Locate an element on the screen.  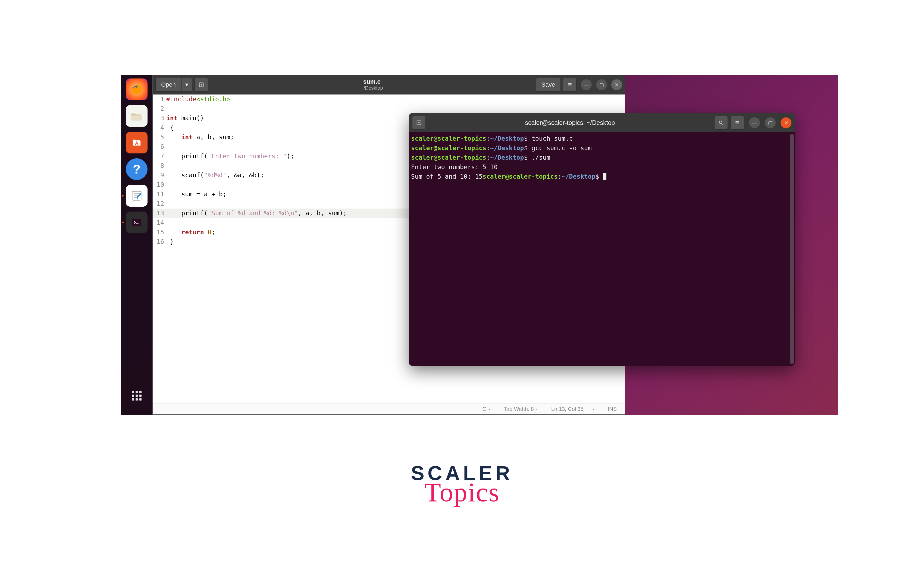
save-button: Save is located at coordinates (548, 85).